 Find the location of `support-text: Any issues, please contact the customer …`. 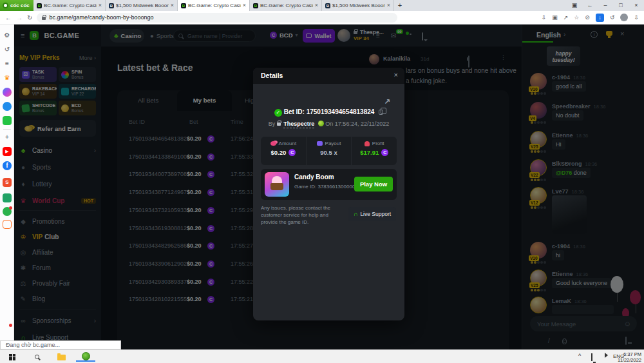

support-text: Any issues, please contact the customer … is located at coordinates (303, 215).